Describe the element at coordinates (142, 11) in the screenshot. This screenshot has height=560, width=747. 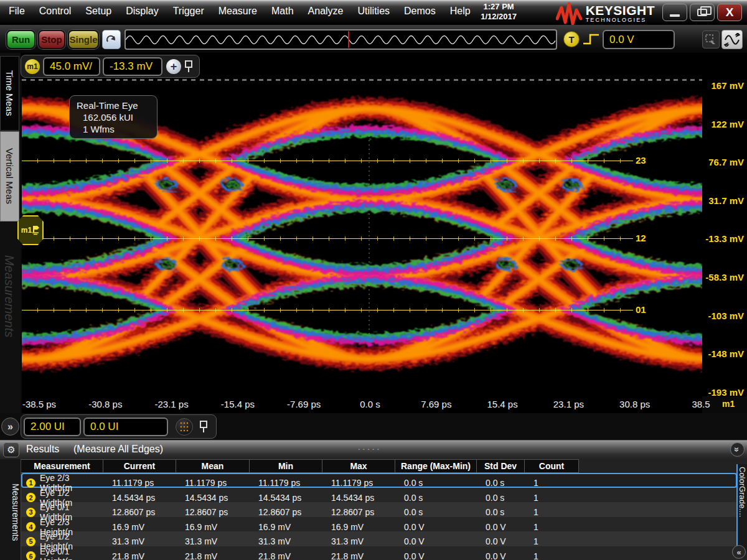
I see `menu-item: Display` at that location.